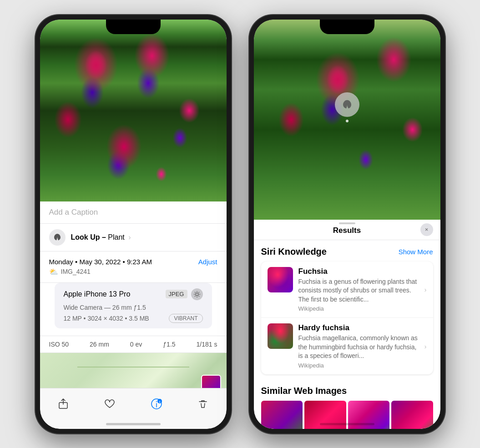 The width and height of the screenshot is (480, 448). Describe the element at coordinates (347, 121) in the screenshot. I see `vlu-dot` at that location.